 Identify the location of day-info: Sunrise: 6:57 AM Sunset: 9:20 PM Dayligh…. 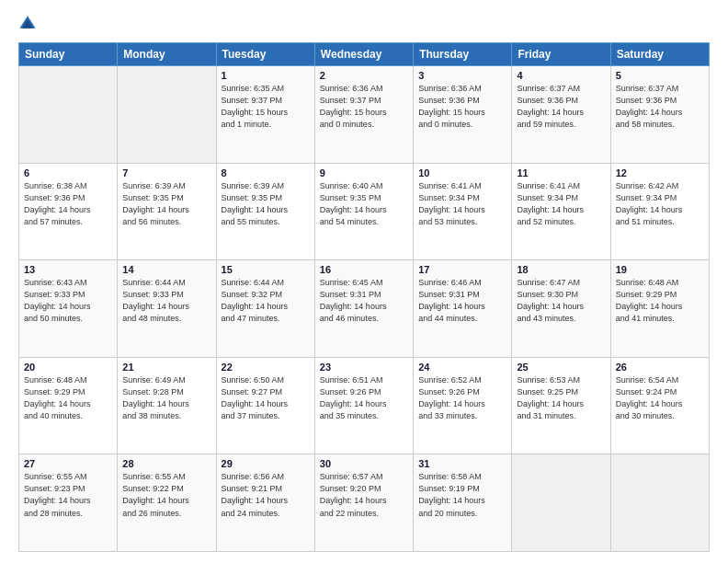
(364, 495).